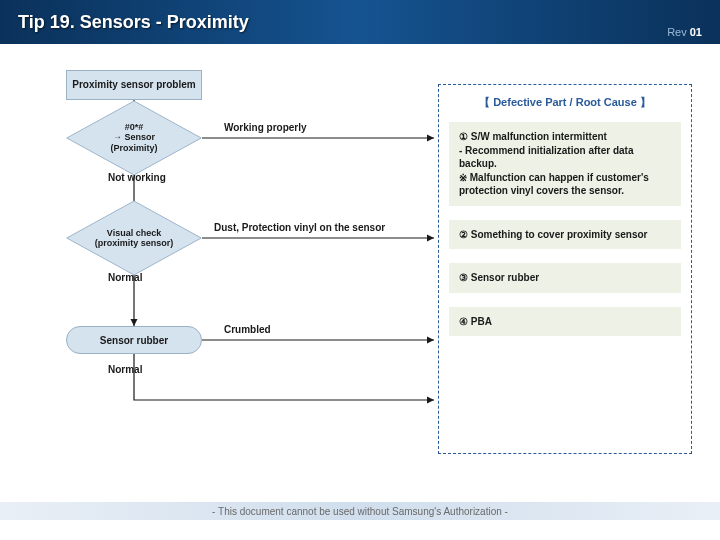  I want to click on edge-dust-vinyl: Dust, Protection vinyl on the sensor, so click(300, 228).